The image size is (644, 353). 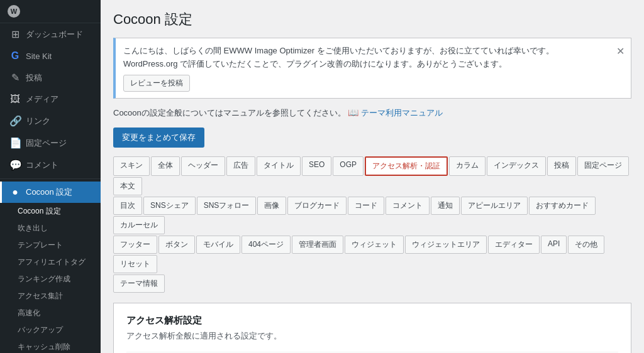 I want to click on sidebar-item-cocoon: ● Cocoon 設定, so click(x=50, y=192).